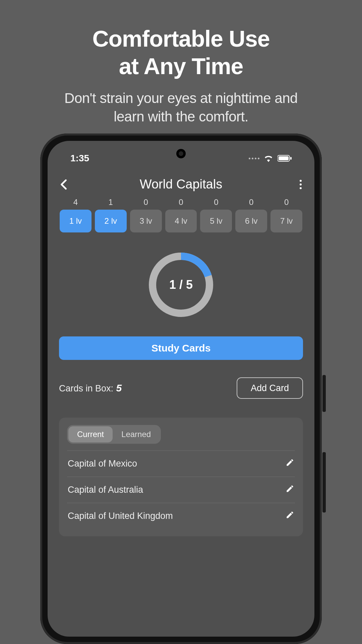 This screenshot has height=644, width=362. I want to click on promo-title-line2: at Any Time, so click(181, 66).